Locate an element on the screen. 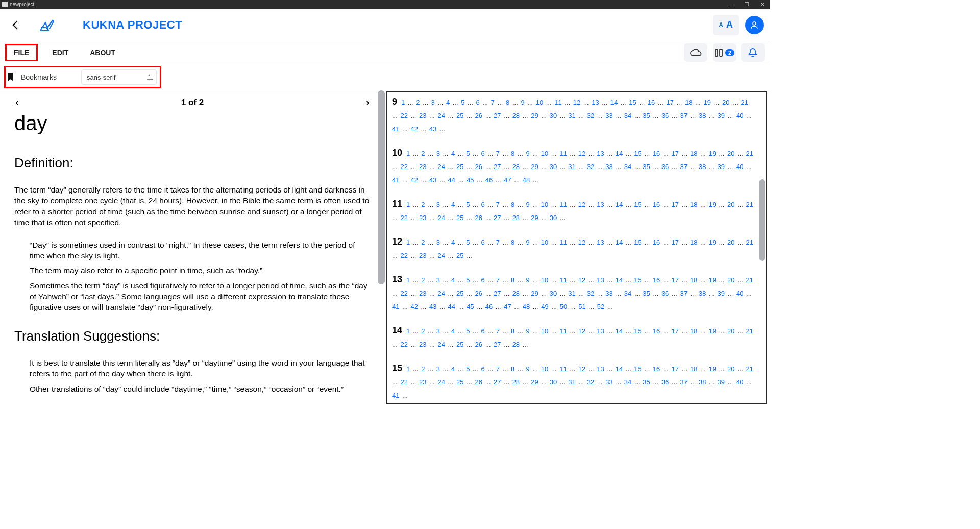 The width and height of the screenshot is (980, 529). pager-next: › is located at coordinates (368, 103).